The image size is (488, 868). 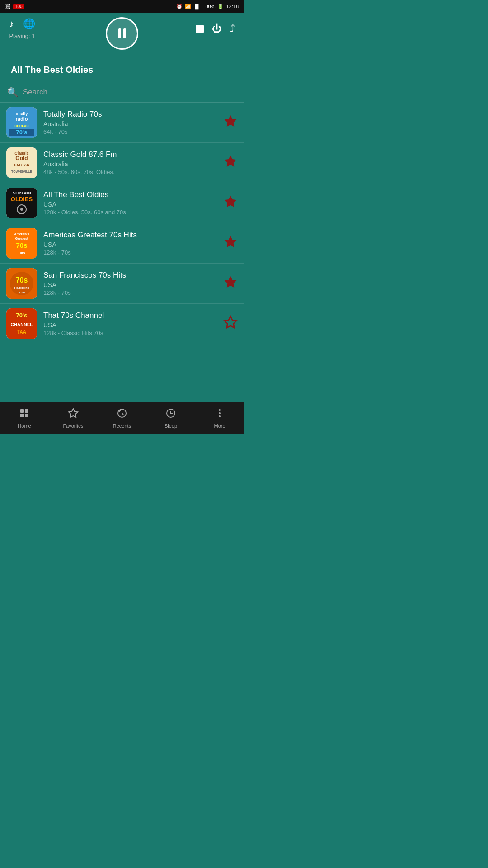 What do you see at coordinates (122, 123) in the screenshot?
I see `station-item: totally radio com.au 70's Totally Radio …` at bounding box center [122, 123].